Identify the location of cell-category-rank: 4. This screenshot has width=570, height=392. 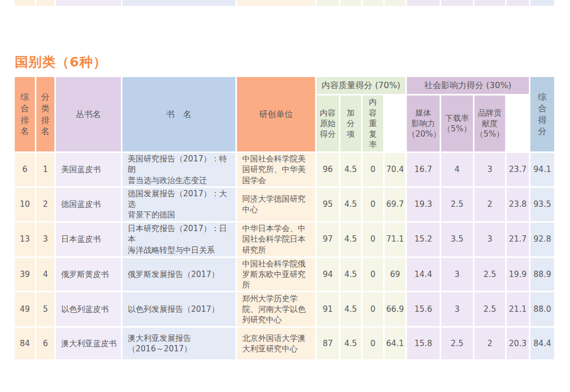
(45, 274).